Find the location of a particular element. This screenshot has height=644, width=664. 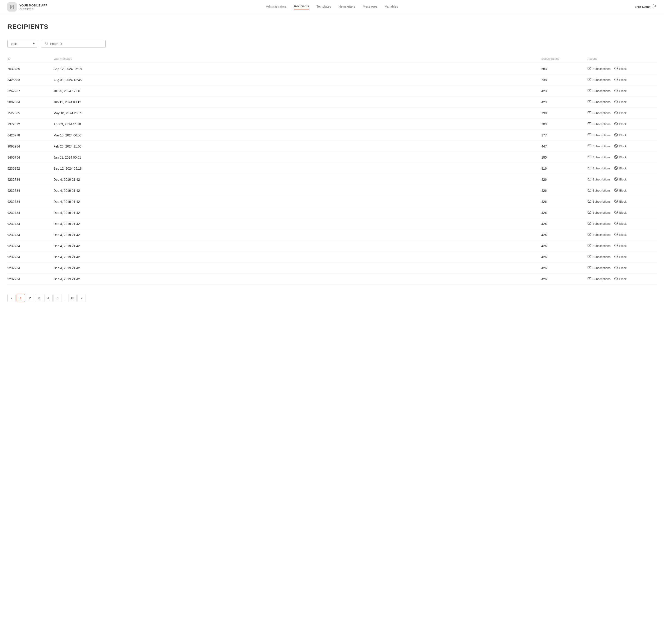

cell-id: 9232734 is located at coordinates (30, 257).